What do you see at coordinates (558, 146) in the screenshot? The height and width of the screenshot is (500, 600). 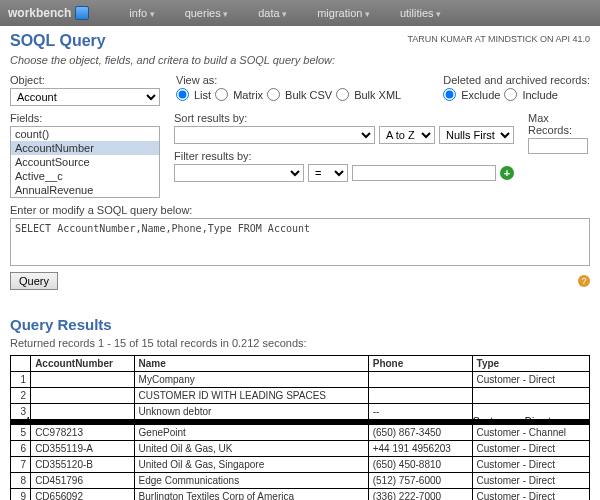 I see `maxrec-input` at bounding box center [558, 146].